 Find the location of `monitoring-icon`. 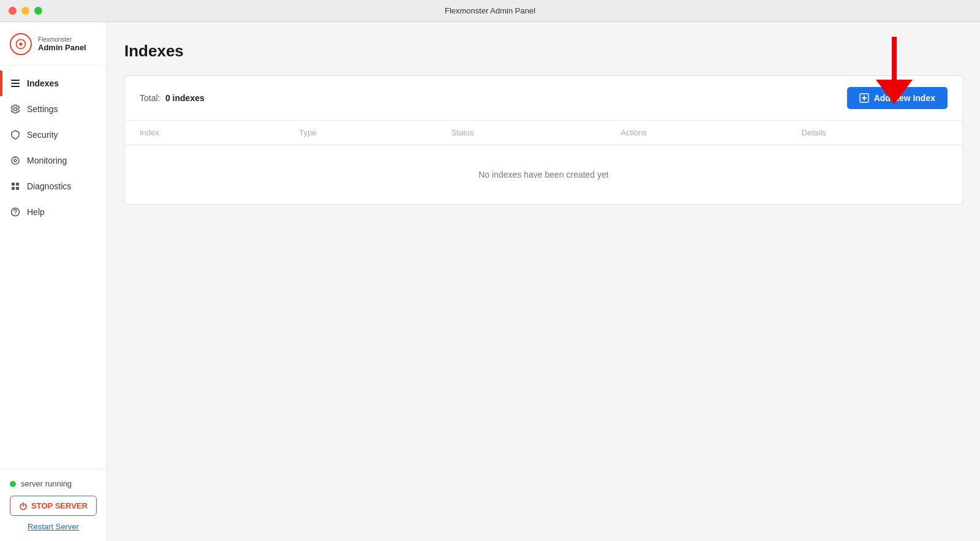

monitoring-icon is located at coordinates (15, 161).